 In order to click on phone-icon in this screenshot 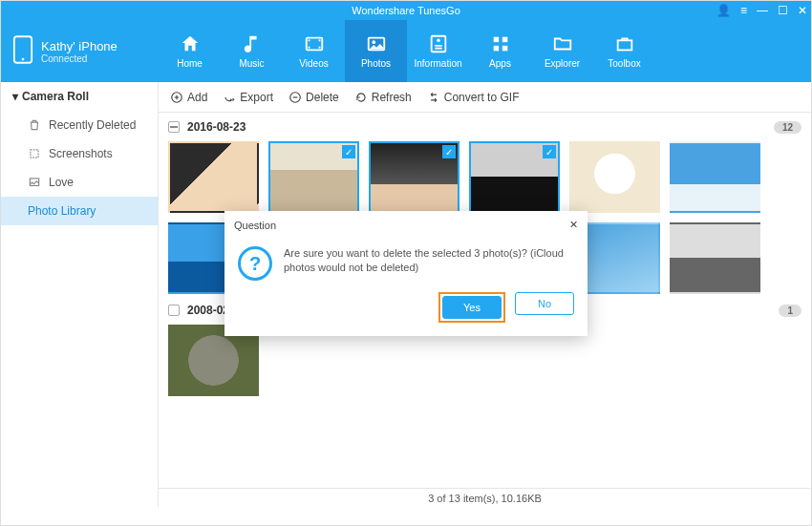, I will do `click(23, 52)`.